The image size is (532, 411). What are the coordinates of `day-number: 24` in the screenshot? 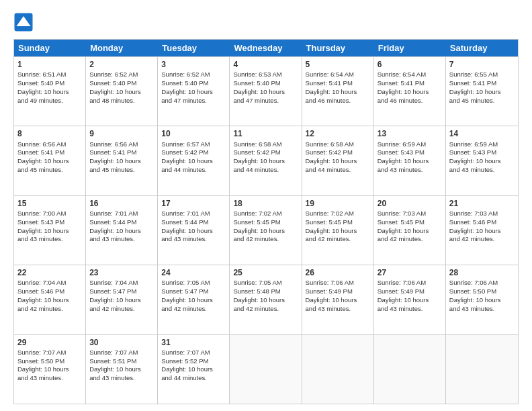 It's located at (193, 273).